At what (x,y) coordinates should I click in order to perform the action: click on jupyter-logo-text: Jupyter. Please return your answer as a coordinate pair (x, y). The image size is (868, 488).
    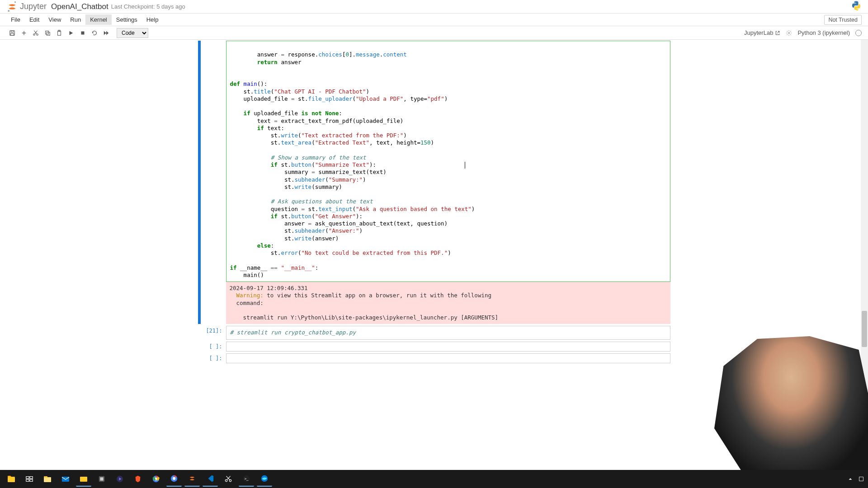
    Looking at the image, I should click on (33, 6).